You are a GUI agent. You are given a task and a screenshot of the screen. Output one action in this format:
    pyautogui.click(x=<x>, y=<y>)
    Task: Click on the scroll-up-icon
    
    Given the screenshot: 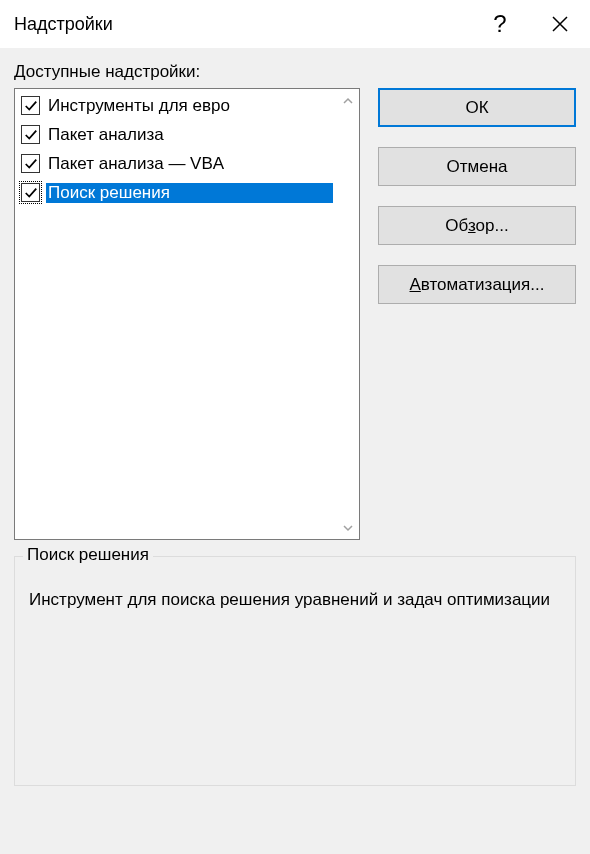 What is the action you would take?
    pyautogui.click(x=348, y=100)
    